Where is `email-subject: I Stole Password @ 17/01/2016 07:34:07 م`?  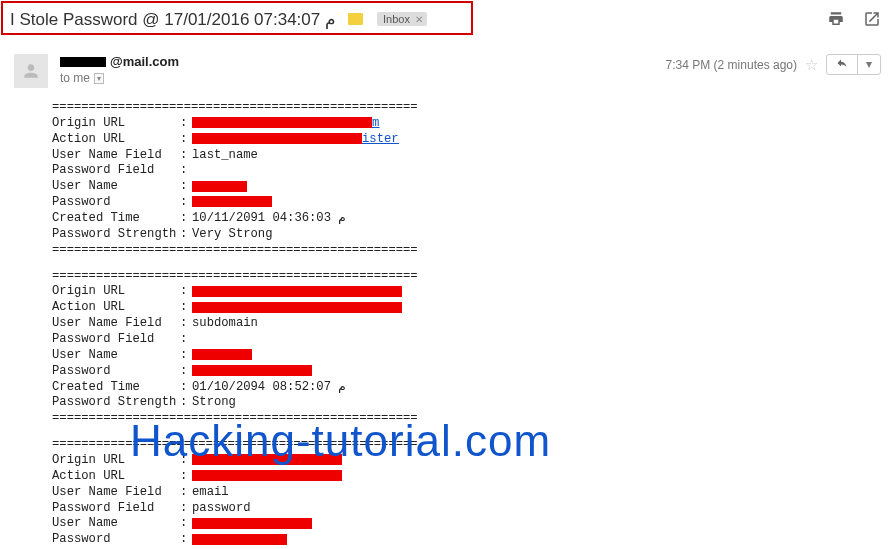
email-subject: I Stole Password @ 17/01/2016 07:34:07 م is located at coordinates (173, 20).